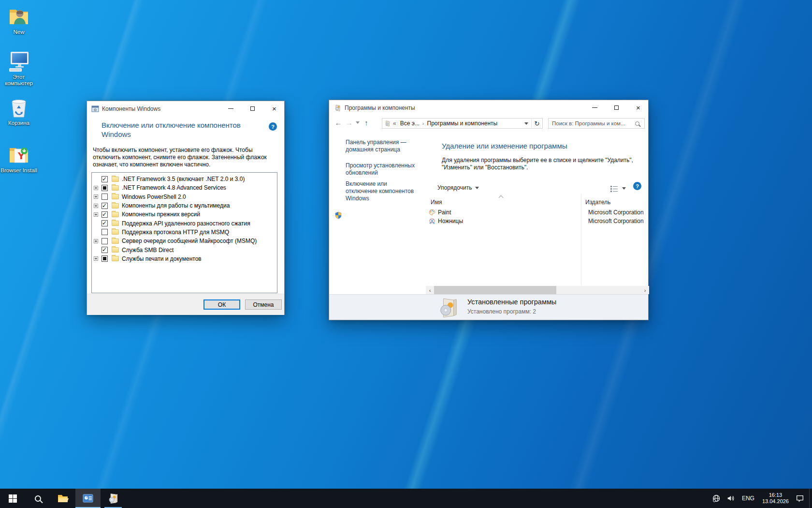 Image resolution: width=812 pixels, height=508 pixels. What do you see at coordinates (581, 240) in the screenshot?
I see `column-divider` at bounding box center [581, 240].